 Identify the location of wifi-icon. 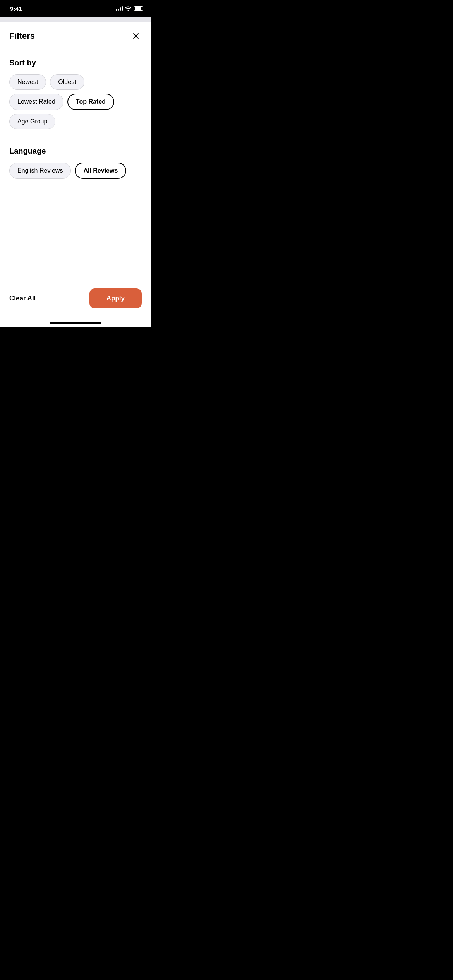
(128, 9).